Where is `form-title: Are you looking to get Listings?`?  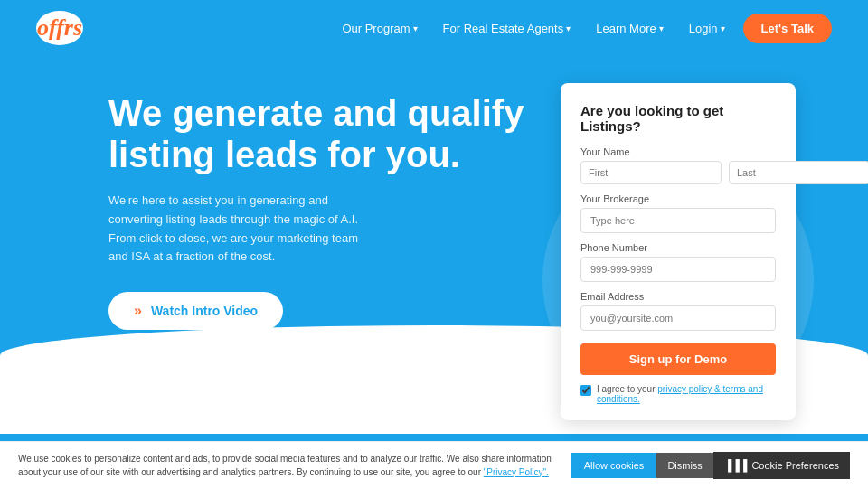
form-title: Are you looking to get Listings? is located at coordinates (678, 118).